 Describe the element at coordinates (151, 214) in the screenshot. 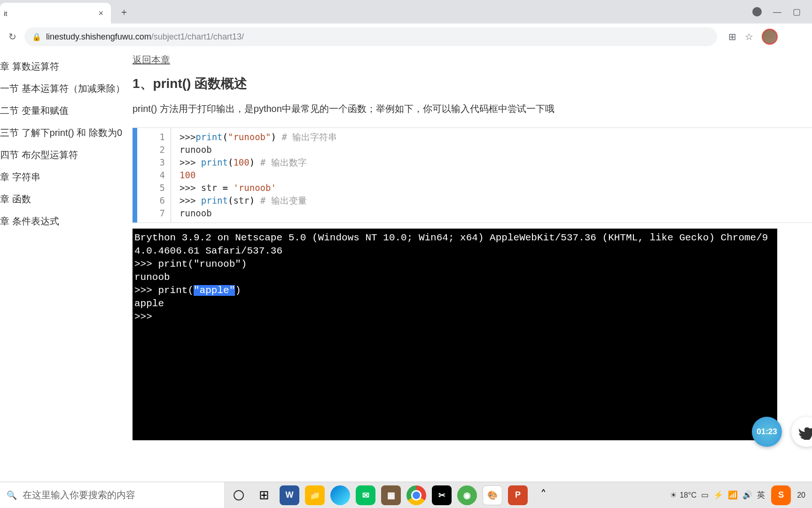

I see `line-number: 7` at that location.